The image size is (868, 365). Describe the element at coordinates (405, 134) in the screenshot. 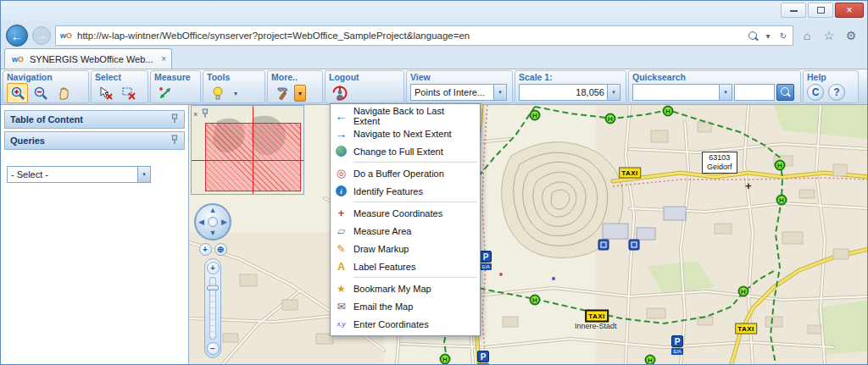

I see `menu-item-navigate-next: → Navigate to Next Extent` at that location.